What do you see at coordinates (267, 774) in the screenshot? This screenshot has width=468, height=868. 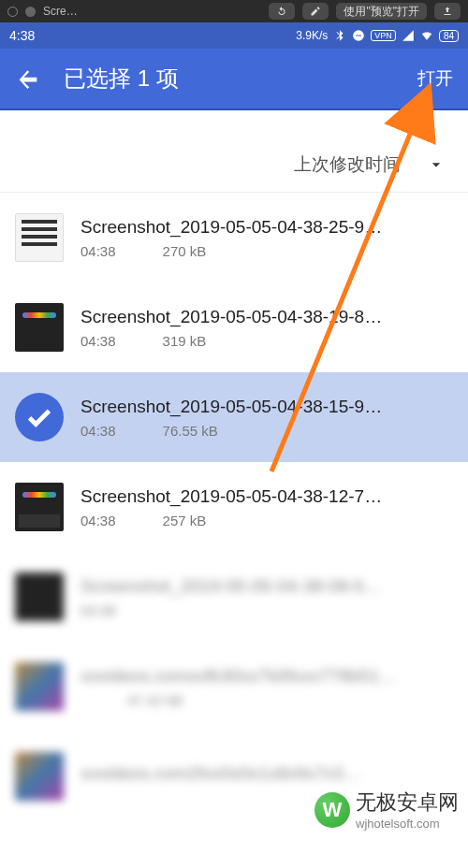 I see `file-name: xxvideos.com2fxx0x0x1x8x9x7x3…` at bounding box center [267, 774].